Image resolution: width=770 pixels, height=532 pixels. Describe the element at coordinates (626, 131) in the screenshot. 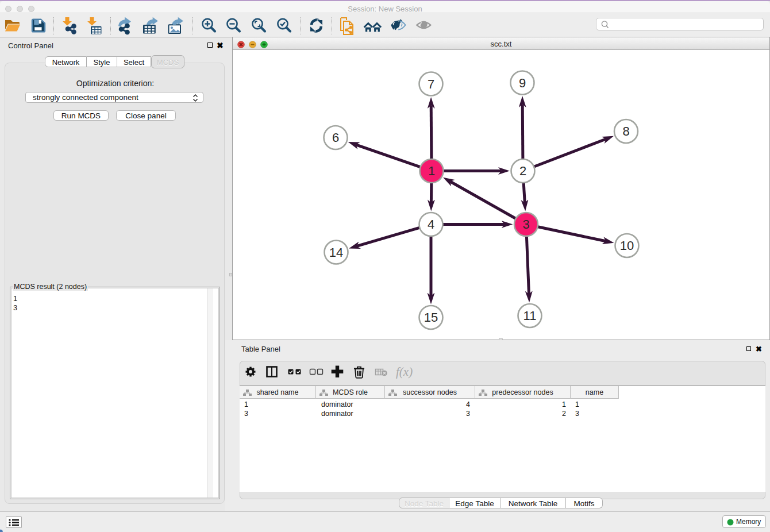

I see `svg-text: 8` at that location.